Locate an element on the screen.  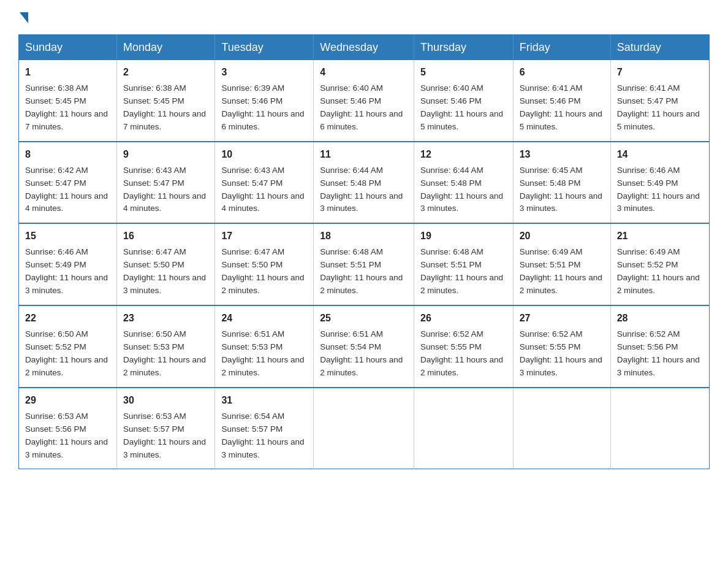
day-number: 17 is located at coordinates (264, 236).